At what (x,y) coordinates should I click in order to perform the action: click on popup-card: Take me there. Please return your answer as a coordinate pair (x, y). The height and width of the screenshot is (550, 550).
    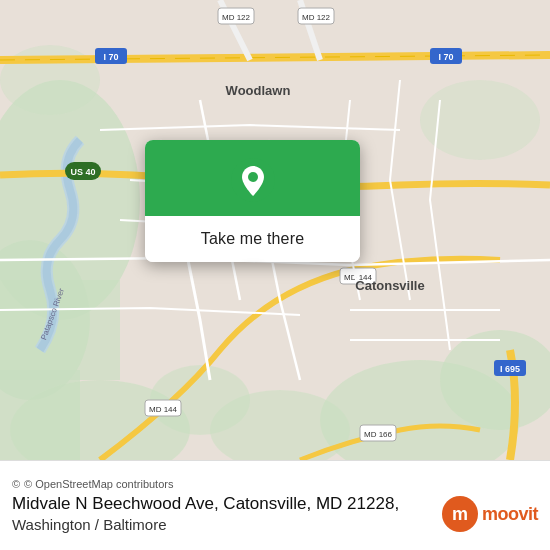
    Looking at the image, I should click on (252, 201).